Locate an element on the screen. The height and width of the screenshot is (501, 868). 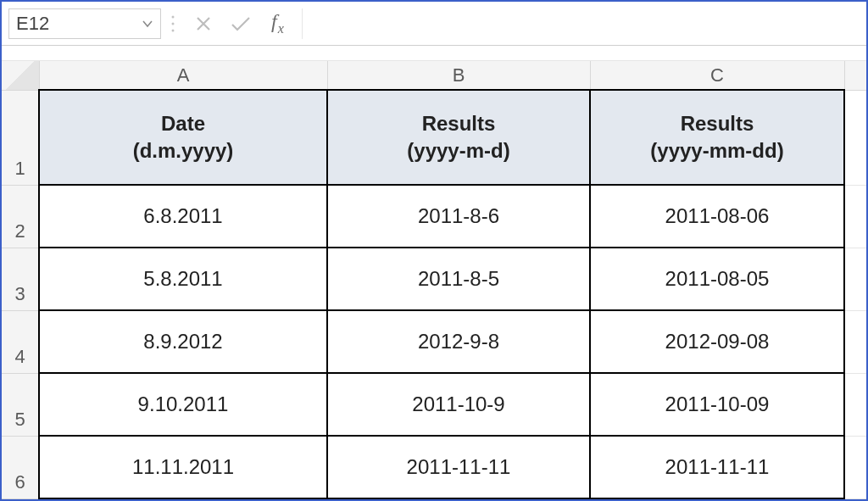
cell-A2: 6.8.2011 is located at coordinates (183, 216).